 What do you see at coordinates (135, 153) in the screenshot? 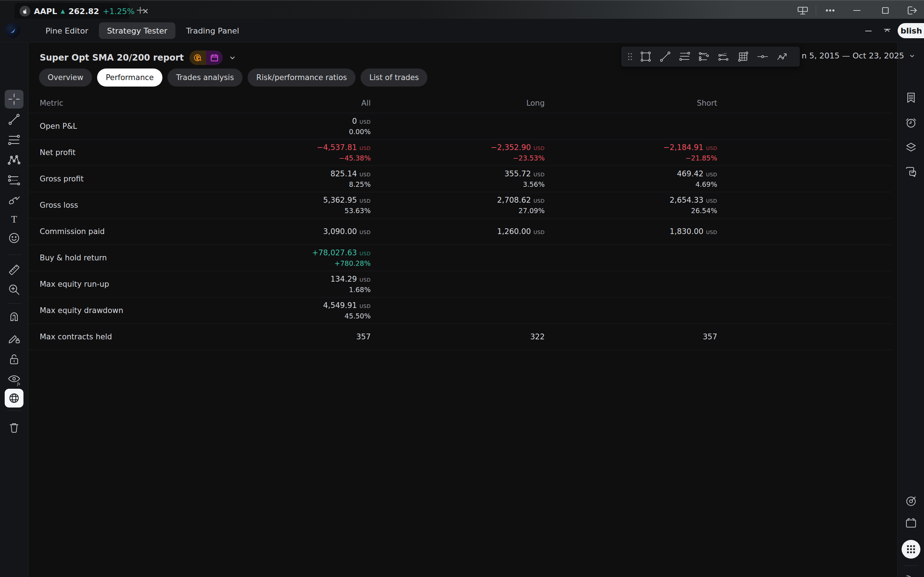
I see `metric-label: Net profit` at bounding box center [135, 153].